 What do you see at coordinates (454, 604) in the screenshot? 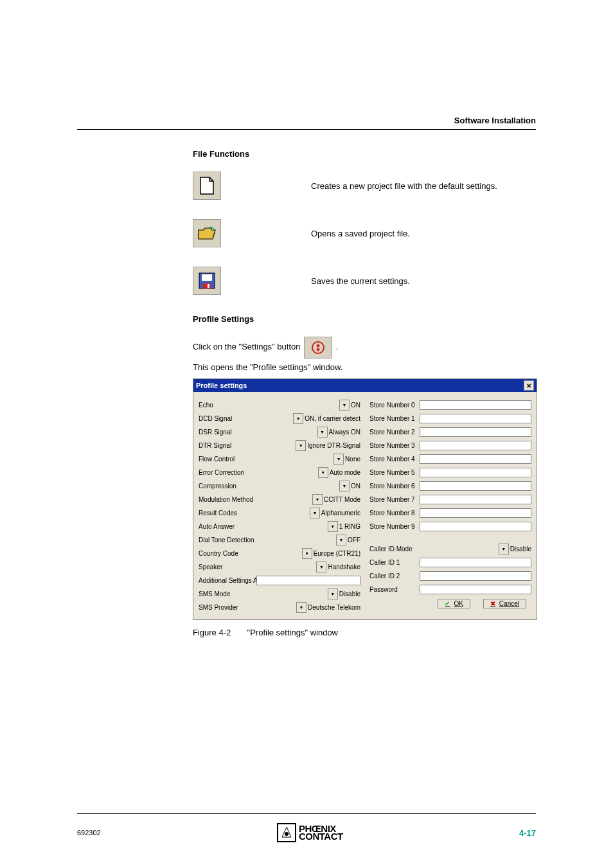
I see `ok-button: ✔OK` at bounding box center [454, 604].